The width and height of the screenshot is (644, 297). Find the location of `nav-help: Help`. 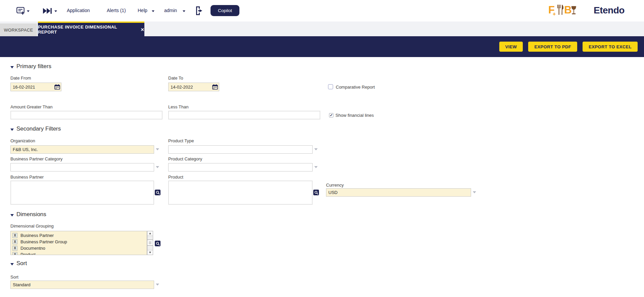

nav-help: Help is located at coordinates (142, 10).